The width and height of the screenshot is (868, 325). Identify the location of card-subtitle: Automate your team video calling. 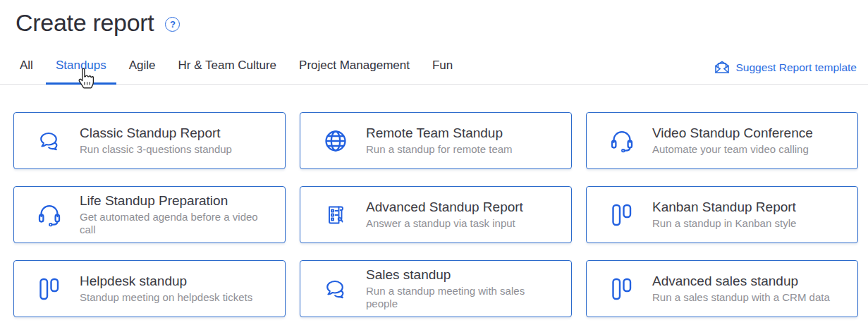
(733, 149).